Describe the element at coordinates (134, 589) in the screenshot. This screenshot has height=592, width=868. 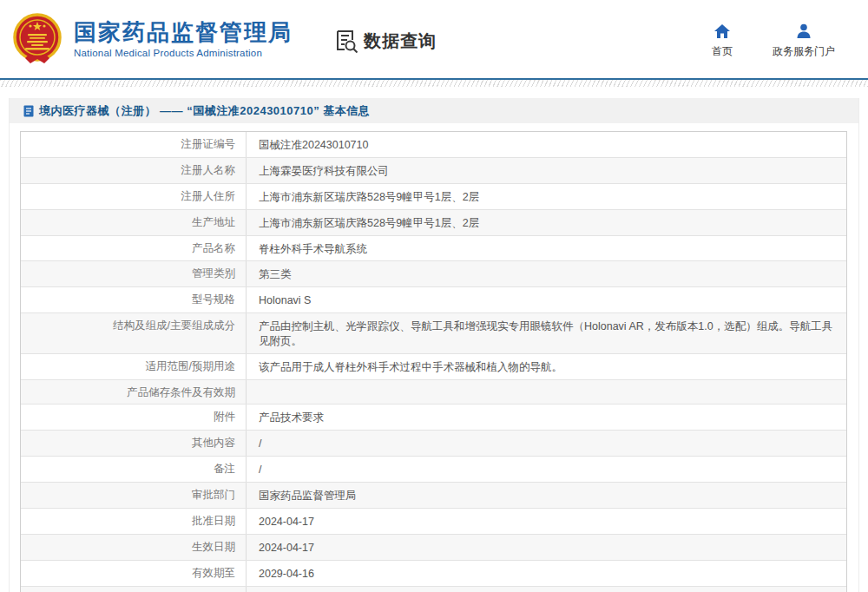
I see `row-label: 变更情况` at that location.